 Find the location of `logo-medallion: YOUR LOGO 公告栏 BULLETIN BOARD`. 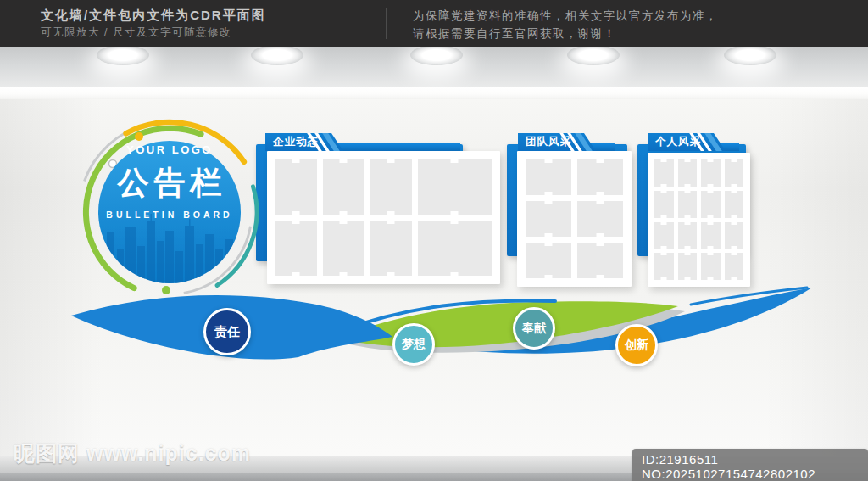

logo-medallion: YOUR LOGO 公告栏 BULLETIN BOARD is located at coordinates (170, 212).